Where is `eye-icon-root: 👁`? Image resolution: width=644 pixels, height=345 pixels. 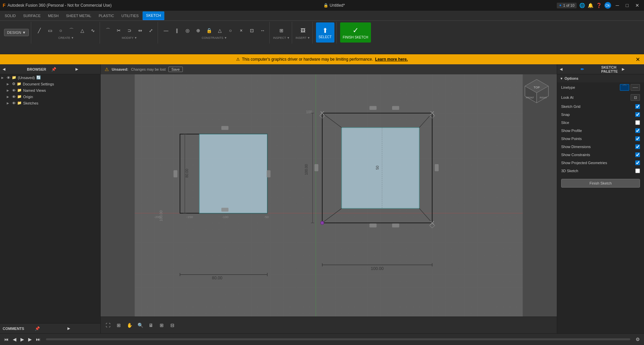
eye-icon-root: 👁 is located at coordinates (9, 78).